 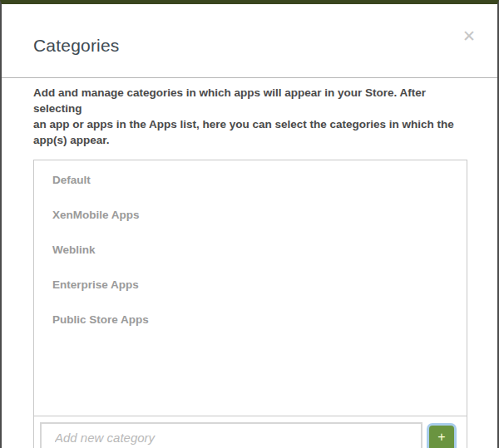 What do you see at coordinates (255, 116) in the screenshot?
I see `dialog-description: Add and manage categories in which apps …` at bounding box center [255, 116].